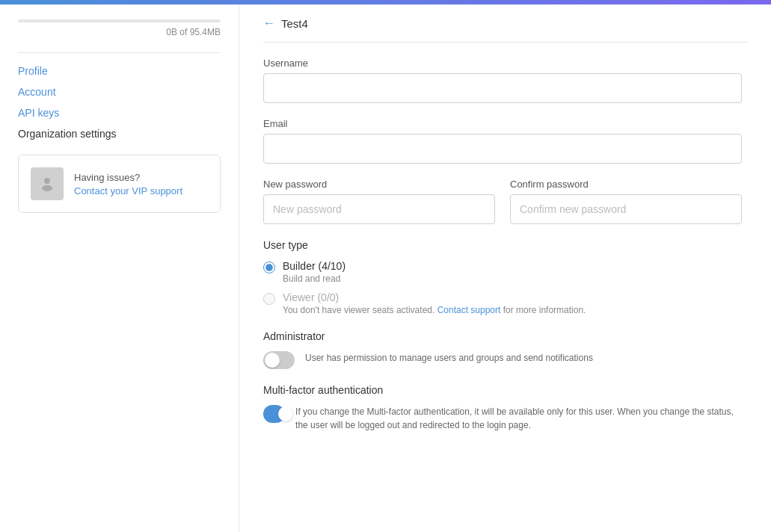  Describe the element at coordinates (503, 350) in the screenshot. I see `administrator-section: Administrator User has permission to man…` at that location.